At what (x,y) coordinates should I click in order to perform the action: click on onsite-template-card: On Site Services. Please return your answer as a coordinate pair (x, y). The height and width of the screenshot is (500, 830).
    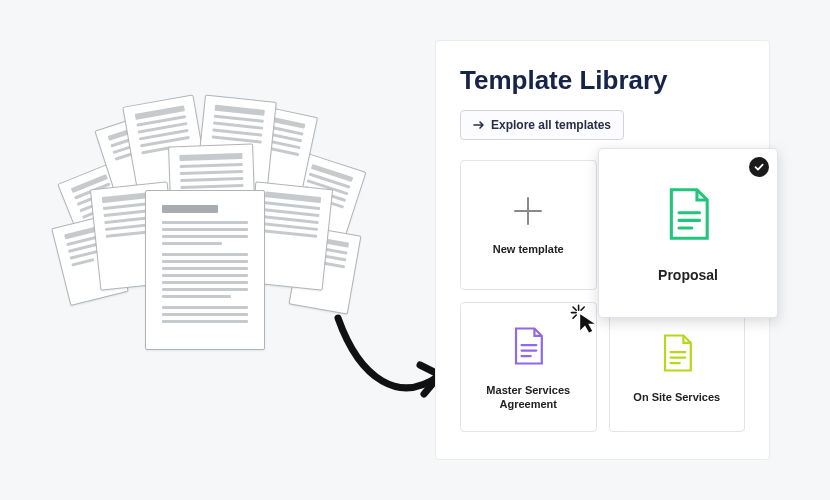
    Looking at the image, I should click on (678, 367).